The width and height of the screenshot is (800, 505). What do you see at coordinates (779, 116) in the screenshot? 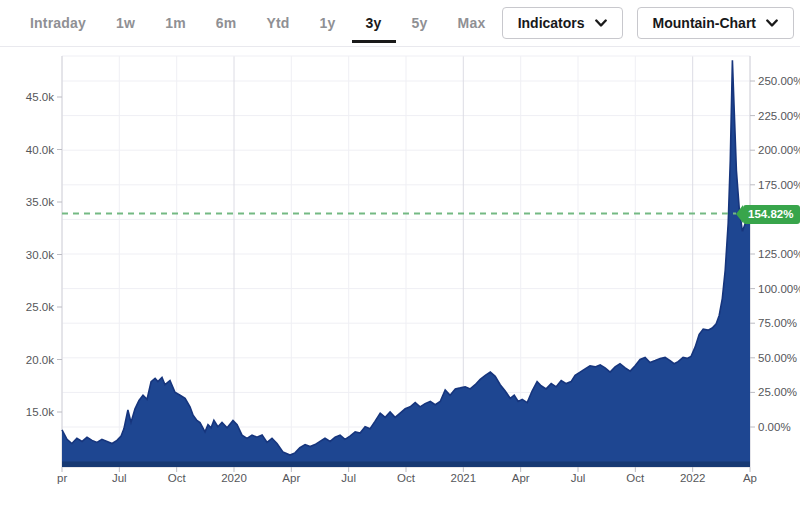
I see `right-axis-label: 225.00%` at bounding box center [779, 116].